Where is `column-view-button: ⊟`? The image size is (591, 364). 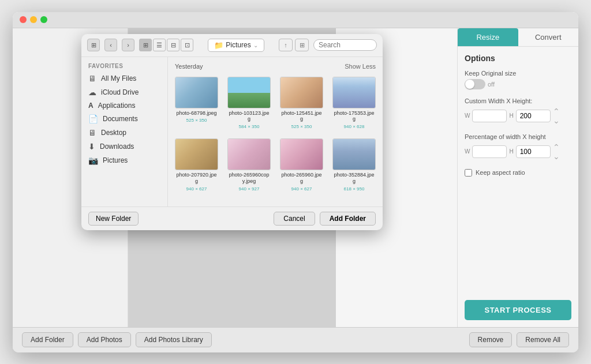
column-view-button: ⊟ is located at coordinates (173, 45).